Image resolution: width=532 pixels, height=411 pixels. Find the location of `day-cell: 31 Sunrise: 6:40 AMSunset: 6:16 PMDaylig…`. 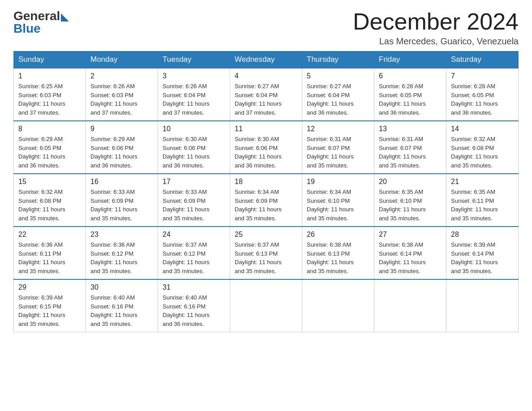

day-cell: 31 Sunrise: 6:40 AMSunset: 6:16 PMDaylig… is located at coordinates (194, 306).